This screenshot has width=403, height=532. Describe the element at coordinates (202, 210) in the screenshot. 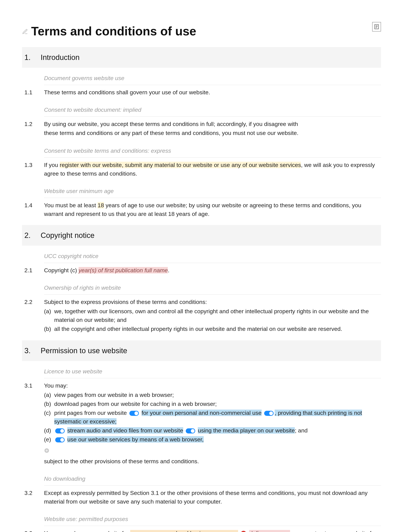

I see `clause-row: 1.4 You must be at least 18 years of age…` at that location.